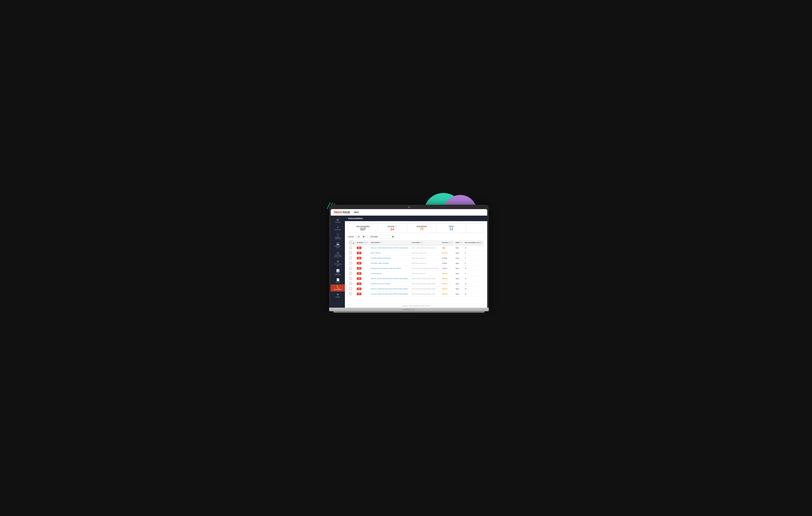 This screenshot has height=516, width=812. What do you see at coordinates (445, 294) in the screenshot?
I see `severity-value-9: Medium` at bounding box center [445, 294].